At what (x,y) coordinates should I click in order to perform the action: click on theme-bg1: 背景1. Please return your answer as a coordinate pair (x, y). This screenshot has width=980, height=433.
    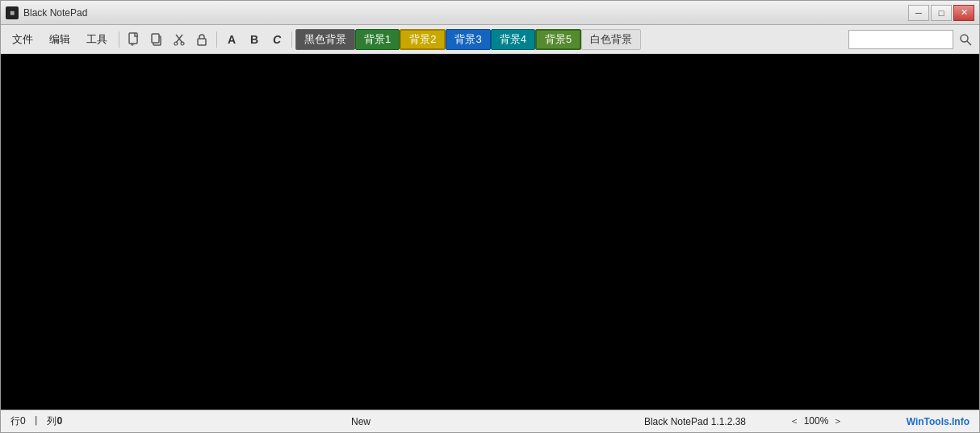
    Looking at the image, I should click on (378, 40).